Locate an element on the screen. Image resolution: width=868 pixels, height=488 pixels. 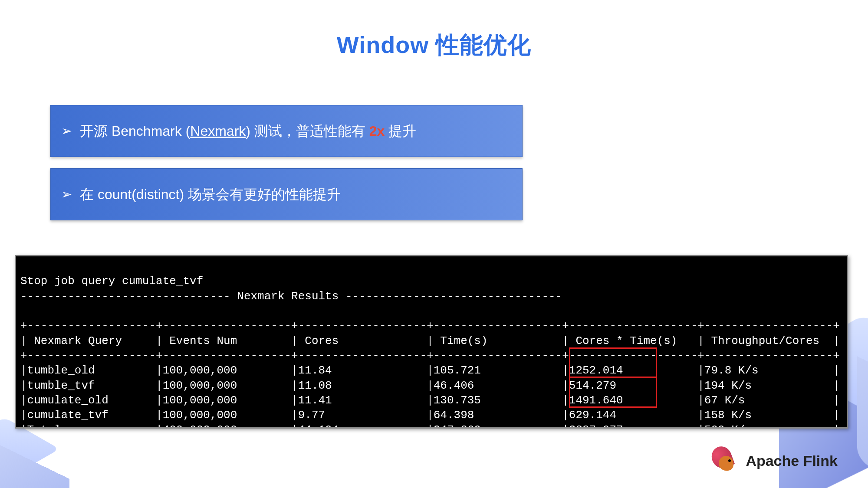
decoration-cube-left is located at coordinates (30, 458).